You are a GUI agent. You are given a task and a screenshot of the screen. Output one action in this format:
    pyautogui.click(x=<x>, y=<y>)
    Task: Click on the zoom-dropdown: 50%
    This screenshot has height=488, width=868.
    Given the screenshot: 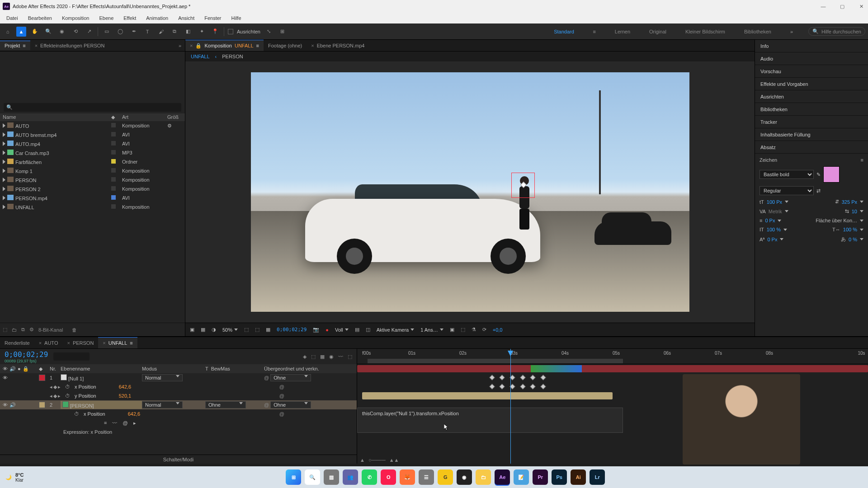 What is the action you would take?
    pyautogui.click(x=230, y=330)
    